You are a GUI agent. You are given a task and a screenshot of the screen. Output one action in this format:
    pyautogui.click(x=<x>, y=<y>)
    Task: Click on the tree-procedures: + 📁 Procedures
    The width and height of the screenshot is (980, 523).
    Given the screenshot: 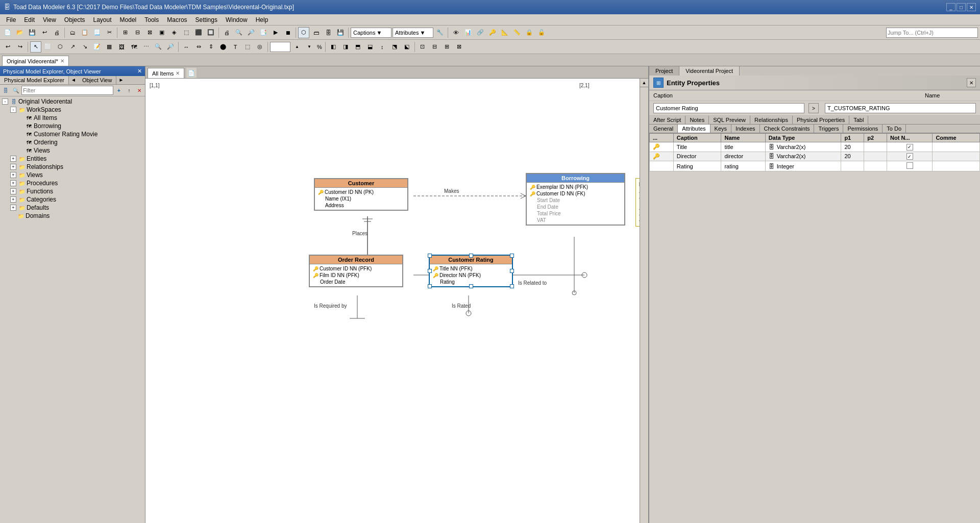 What is the action you would take?
    pyautogui.click(x=77, y=183)
    